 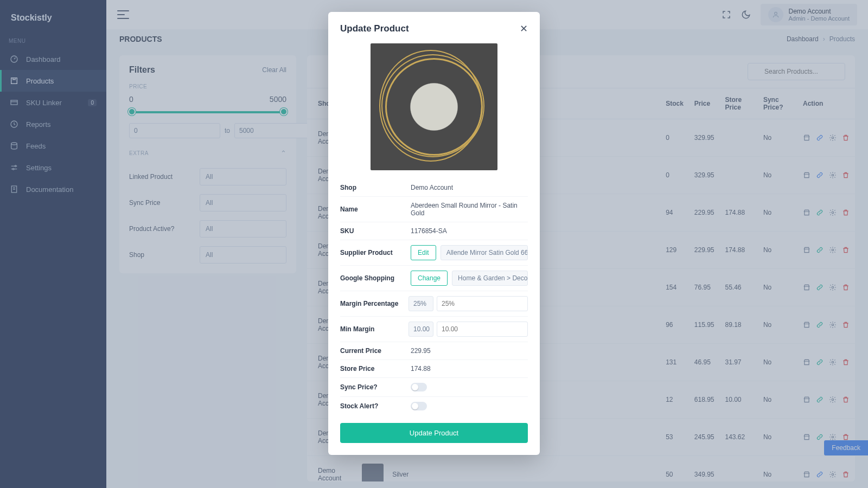 What do you see at coordinates (434, 433) in the screenshot?
I see `update-product-button: Update Product` at bounding box center [434, 433].